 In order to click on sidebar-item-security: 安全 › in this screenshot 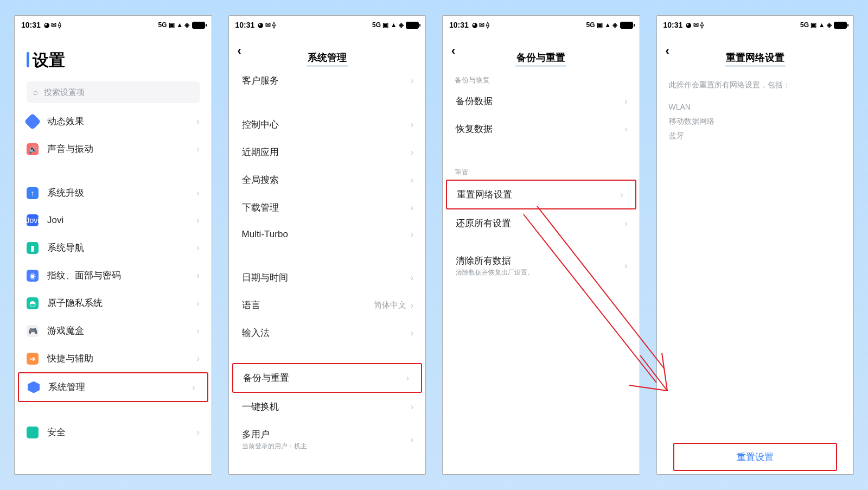, I will do `click(113, 432)`.